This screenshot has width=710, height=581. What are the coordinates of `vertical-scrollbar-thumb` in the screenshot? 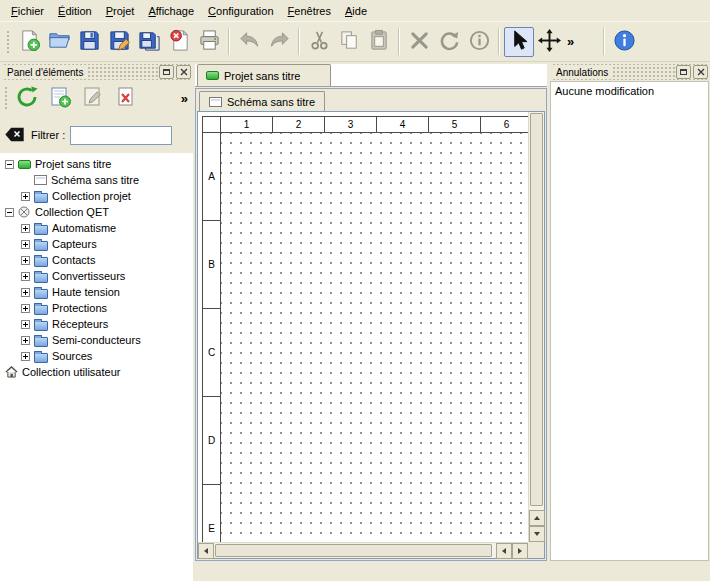 It's located at (536, 310).